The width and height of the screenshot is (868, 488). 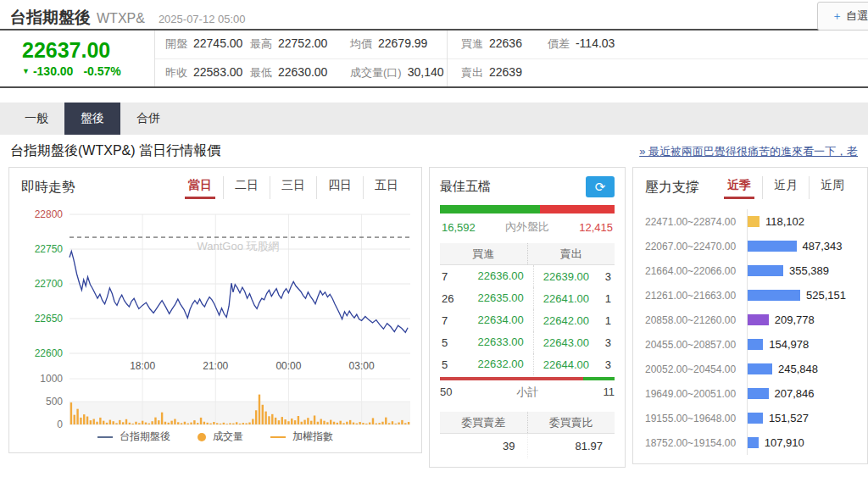 I want to click on oi-value: 245,848, so click(x=798, y=369).